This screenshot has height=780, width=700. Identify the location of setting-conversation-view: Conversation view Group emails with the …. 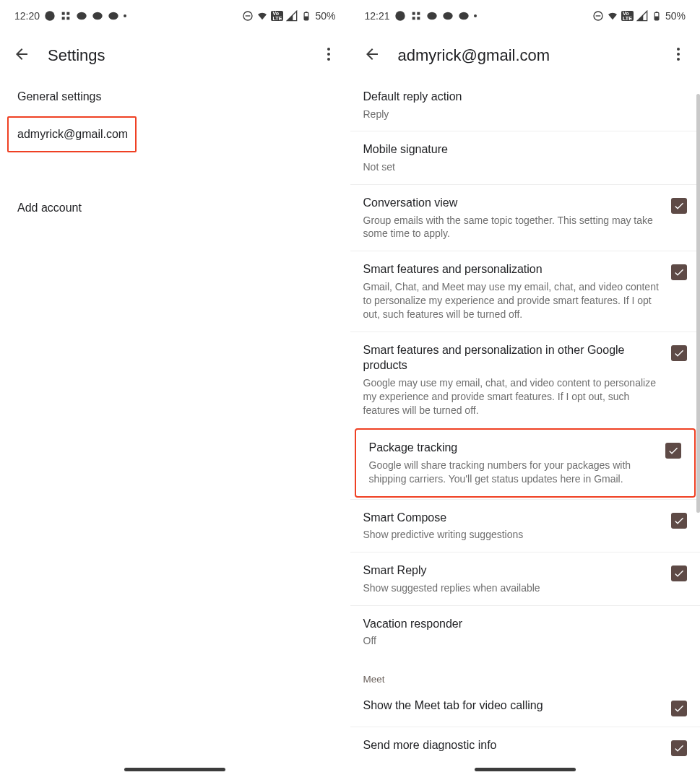
(526, 217).